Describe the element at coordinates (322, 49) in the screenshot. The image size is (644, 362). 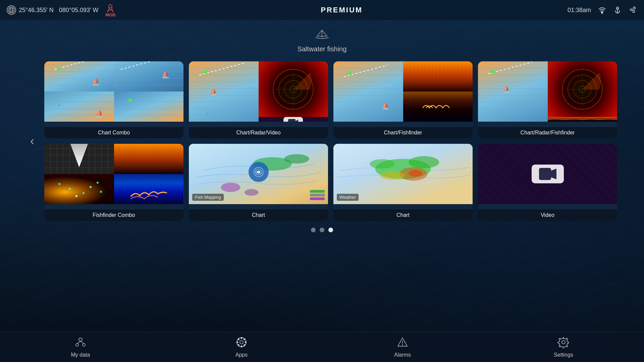
I see `page-title: Saltwater fishing` at that location.